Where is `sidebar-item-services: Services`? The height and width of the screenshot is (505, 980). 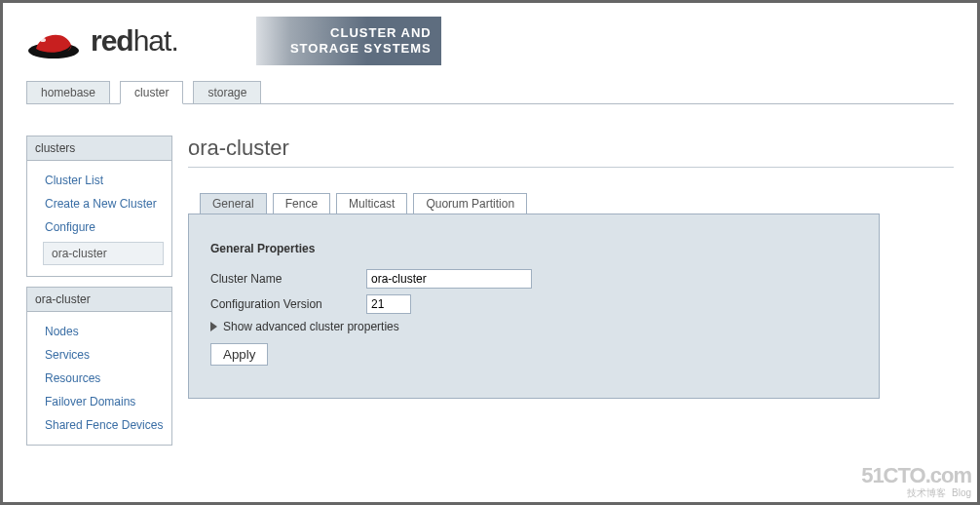 sidebar-item-services: Services is located at coordinates (99, 355).